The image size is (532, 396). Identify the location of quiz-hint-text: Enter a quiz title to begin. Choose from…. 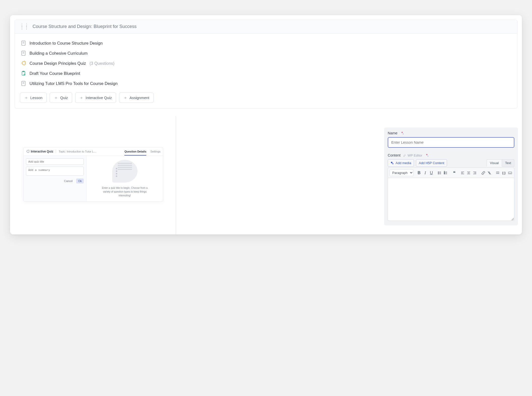
(125, 192).